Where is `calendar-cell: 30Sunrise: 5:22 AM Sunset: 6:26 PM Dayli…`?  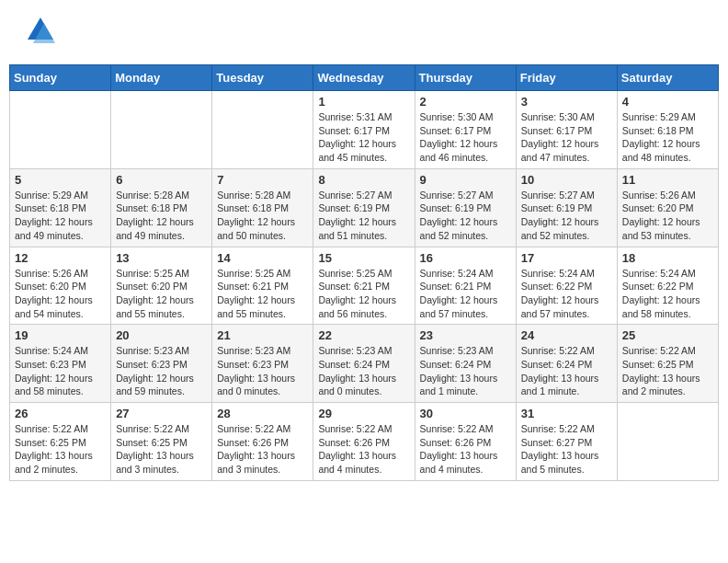 calendar-cell: 30Sunrise: 5:22 AM Sunset: 6:26 PM Dayli… is located at coordinates (465, 442).